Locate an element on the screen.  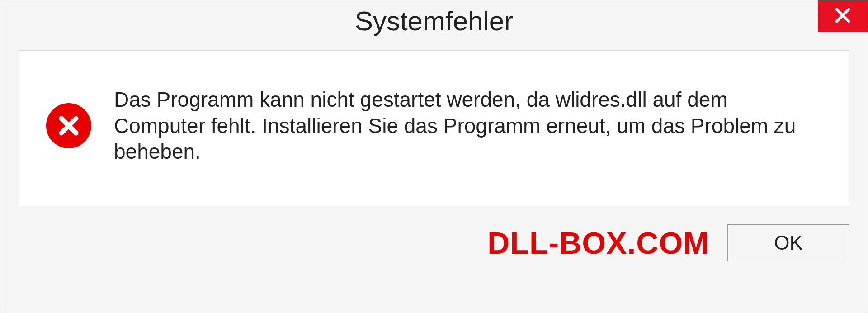
close-icon is located at coordinates (843, 16).